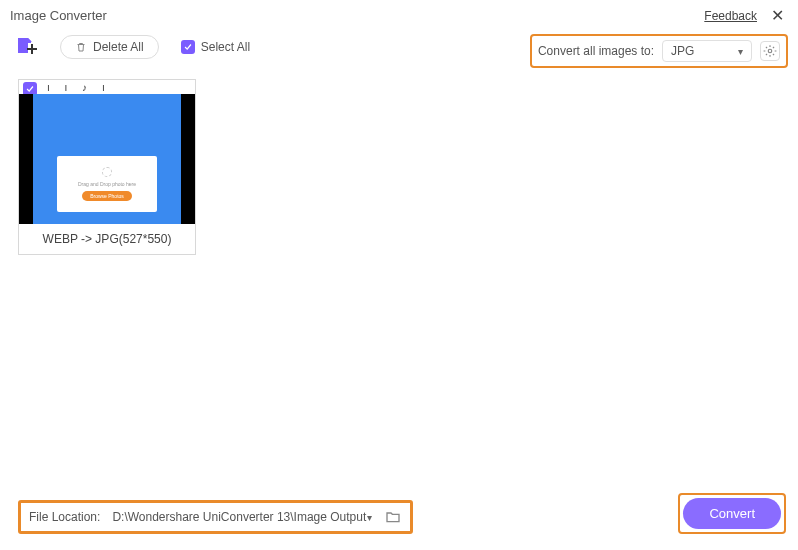  I want to click on convert-button: Convert, so click(732, 514).